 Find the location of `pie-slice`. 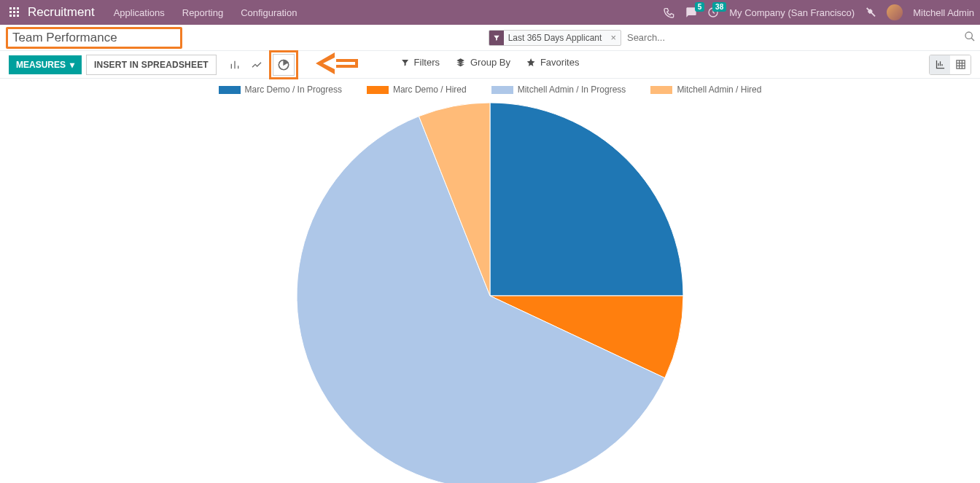

pie-slice is located at coordinates (586, 200).